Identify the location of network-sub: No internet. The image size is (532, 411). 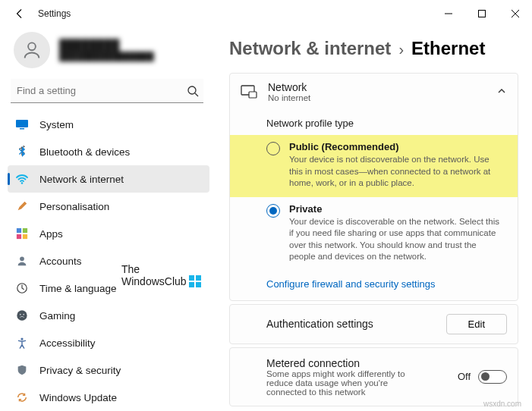
(289, 98).